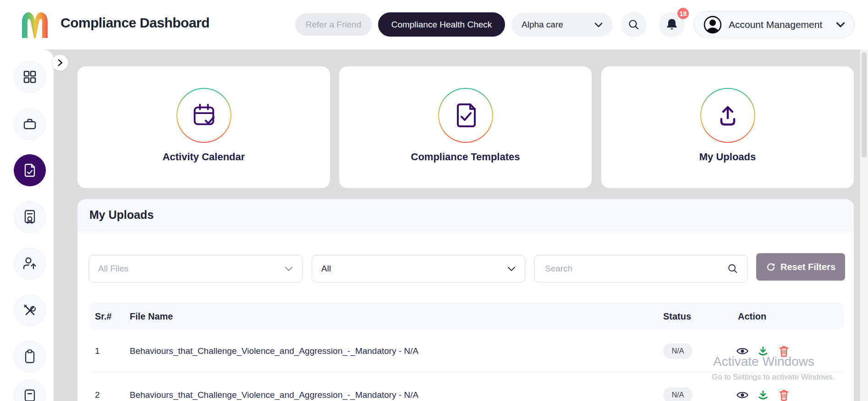 This screenshot has width=868, height=401. Describe the element at coordinates (121, 215) in the screenshot. I see `section-title: My Uploads` at that location.